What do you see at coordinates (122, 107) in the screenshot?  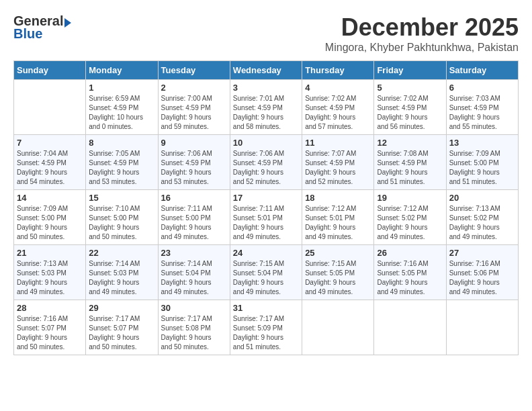 I see `calendar-cell: 1Sunrise: 6:59 AMSunset: 4:59 PMDaylight…` at bounding box center [122, 107].